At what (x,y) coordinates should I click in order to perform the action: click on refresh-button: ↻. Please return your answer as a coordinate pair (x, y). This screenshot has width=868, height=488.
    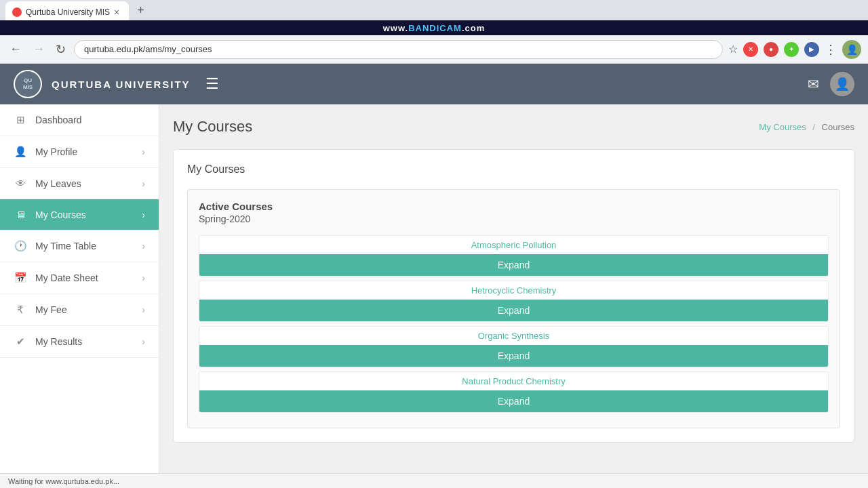
    Looking at the image, I should click on (61, 49).